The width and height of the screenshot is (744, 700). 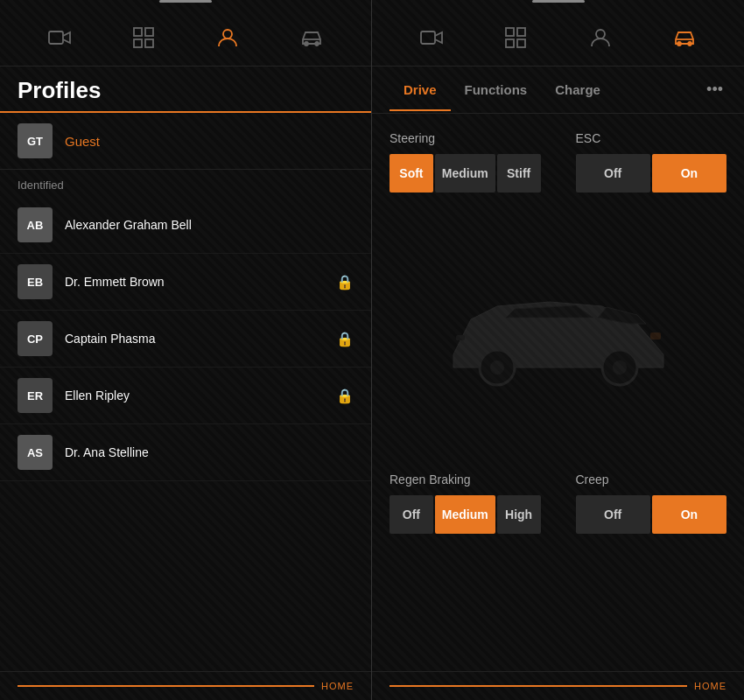 What do you see at coordinates (496, 89) in the screenshot?
I see `tab-functions: Functions` at bounding box center [496, 89].